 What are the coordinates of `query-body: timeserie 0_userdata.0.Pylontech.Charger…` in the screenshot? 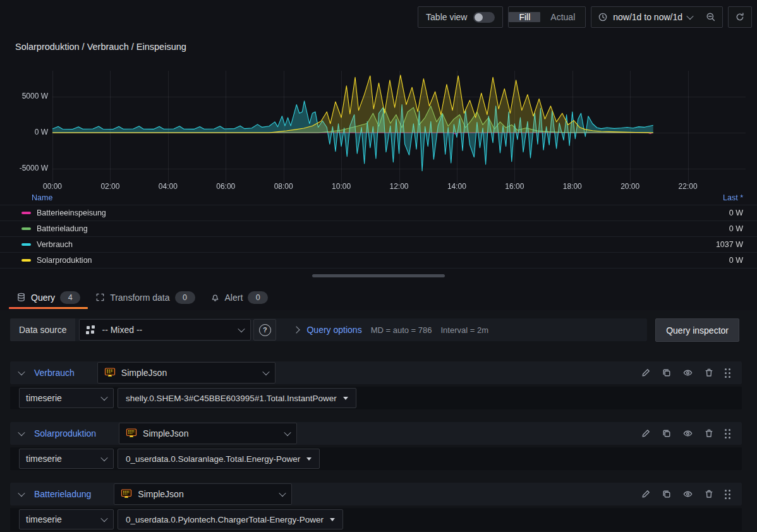 It's located at (376, 519).